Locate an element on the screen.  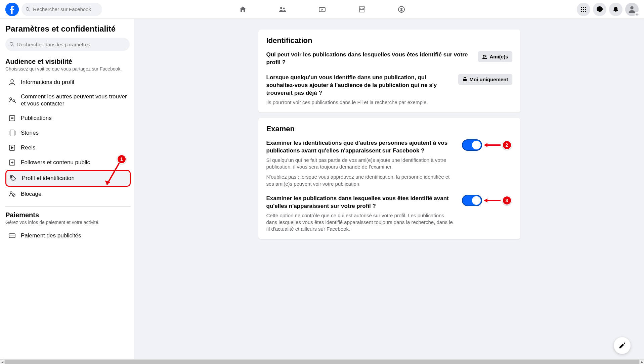
section-payments-title: Paiements is located at coordinates (68, 215).